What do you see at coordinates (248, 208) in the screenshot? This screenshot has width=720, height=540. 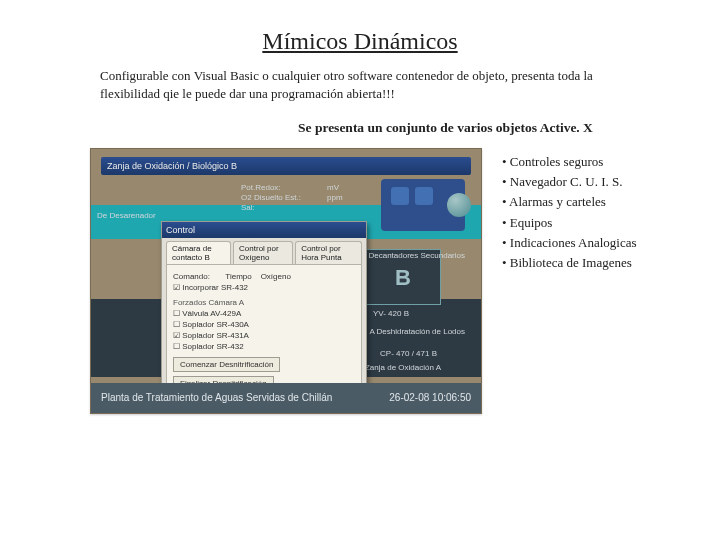 I see `label-sal: Sal:` at bounding box center [248, 208].